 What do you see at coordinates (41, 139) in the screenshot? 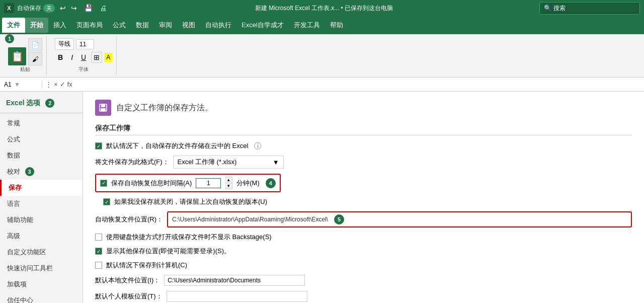
I see `options-menu-formula: 公式` at bounding box center [41, 139].